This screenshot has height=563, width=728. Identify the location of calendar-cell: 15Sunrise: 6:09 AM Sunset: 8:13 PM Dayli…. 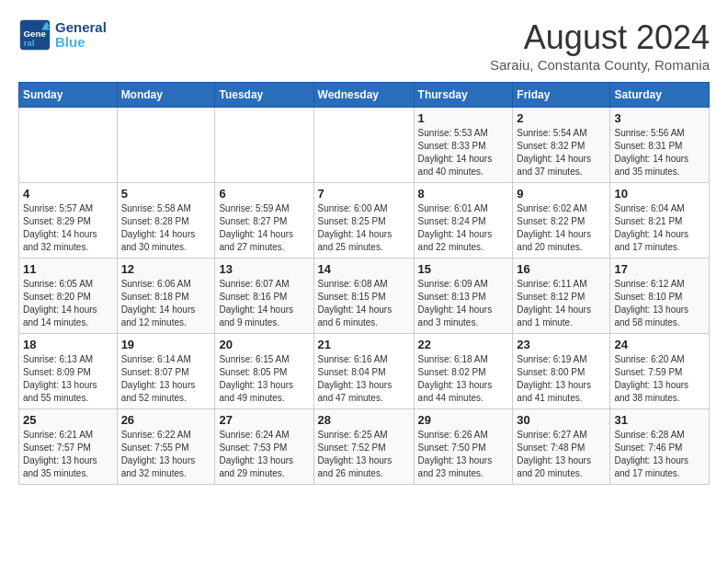
(463, 296).